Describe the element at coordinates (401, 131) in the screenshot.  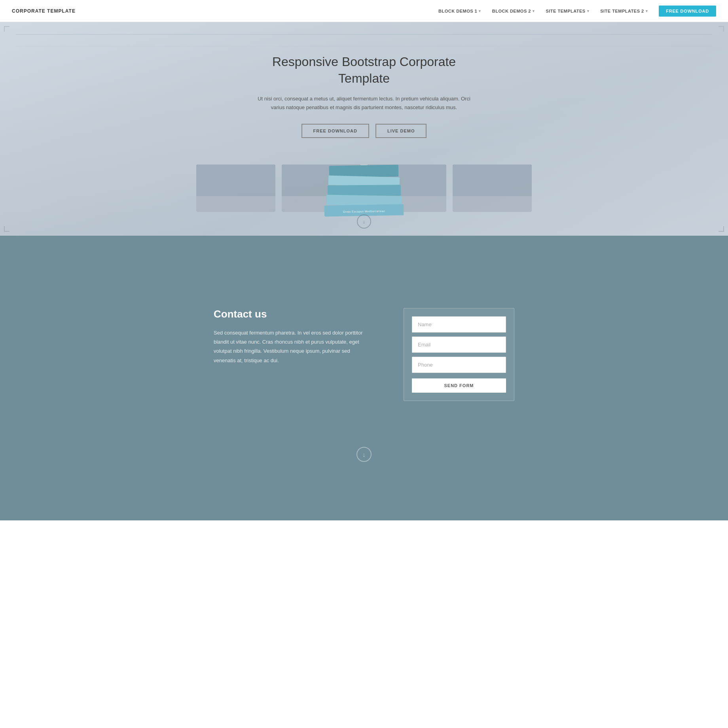
I see `hero-demo-button: LIVE DEMO` at that location.